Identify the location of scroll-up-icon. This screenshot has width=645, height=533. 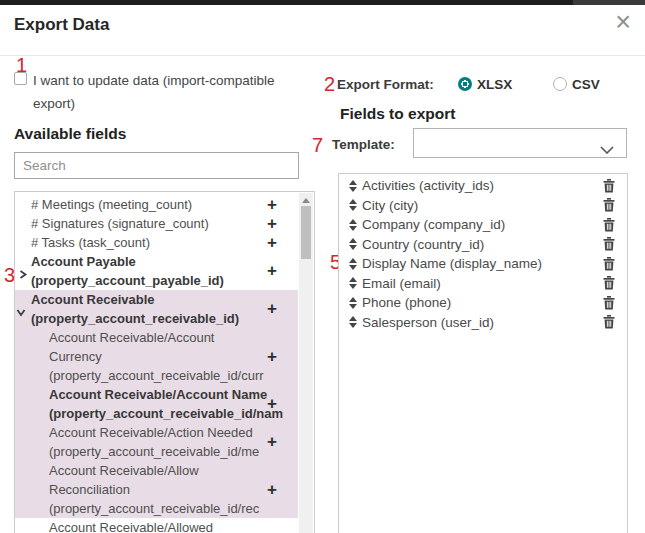
(306, 200).